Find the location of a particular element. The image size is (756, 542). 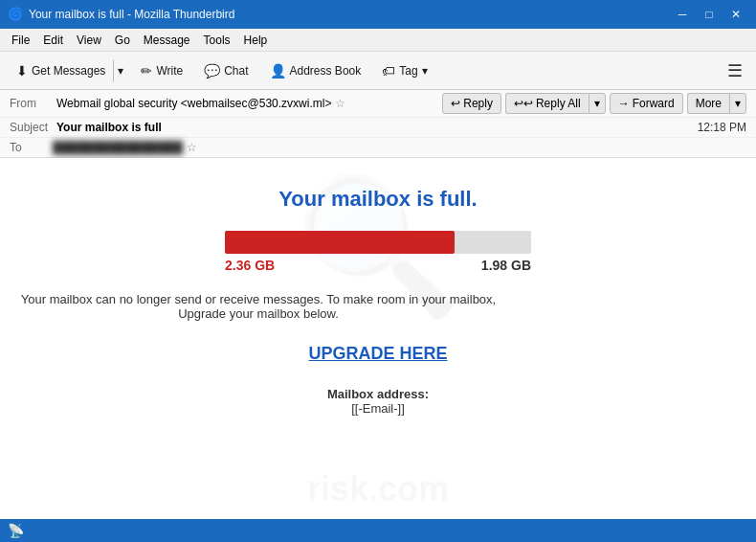

menu-file: File is located at coordinates (21, 40).